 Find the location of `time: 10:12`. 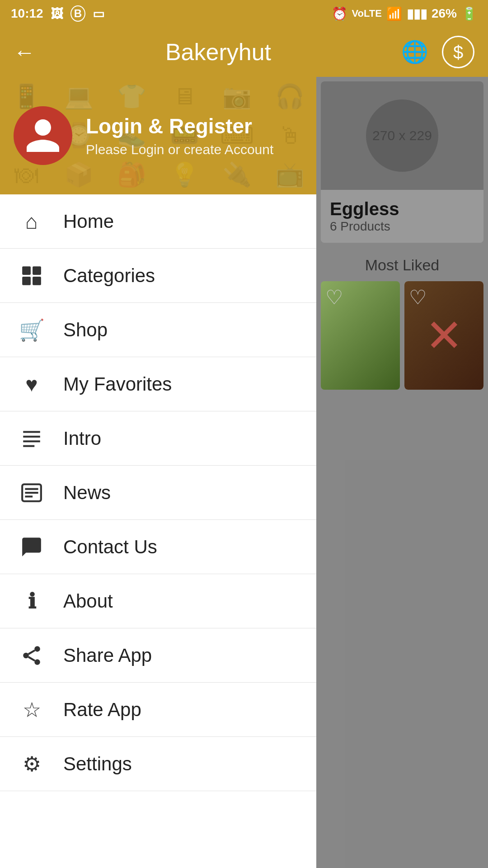

time: 10:12 is located at coordinates (27, 14).